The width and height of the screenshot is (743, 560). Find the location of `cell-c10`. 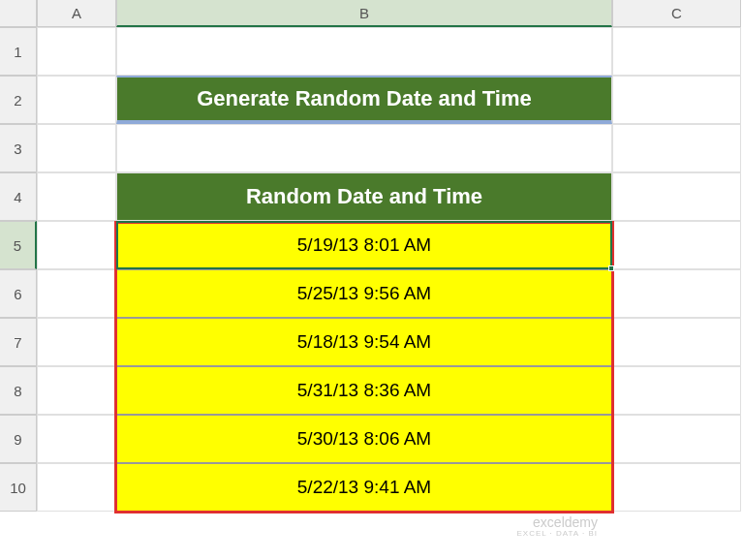

cell-c10 is located at coordinates (676, 487).